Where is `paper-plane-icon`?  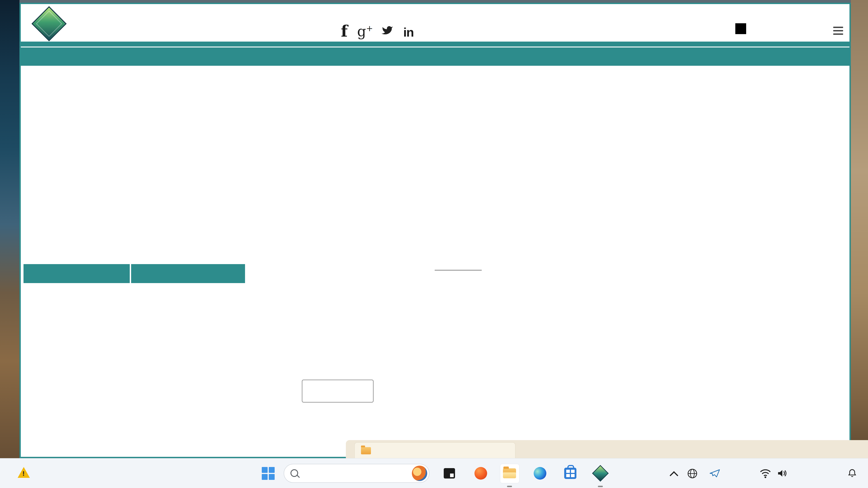
paper-plane-icon is located at coordinates (715, 474).